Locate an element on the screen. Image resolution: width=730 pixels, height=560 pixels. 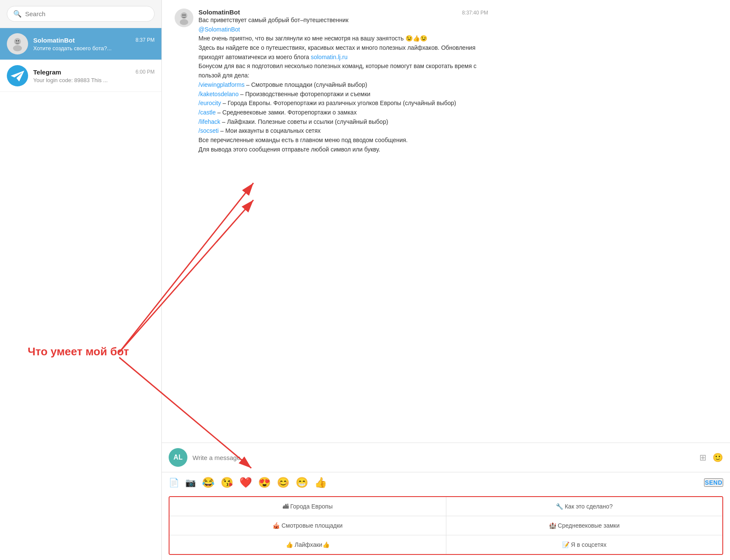
emoji-icon: 🙂 is located at coordinates (718, 457).